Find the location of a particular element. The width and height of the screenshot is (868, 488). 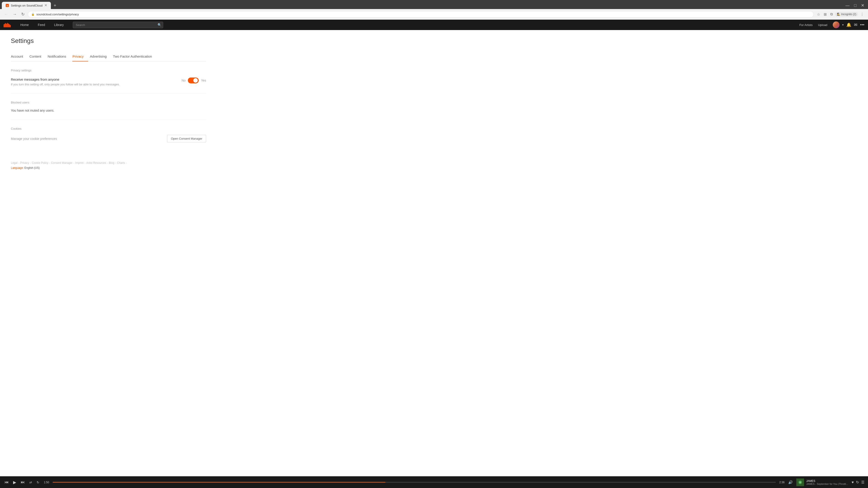

sidebar-toggle-button: ⧉ is located at coordinates (832, 14).